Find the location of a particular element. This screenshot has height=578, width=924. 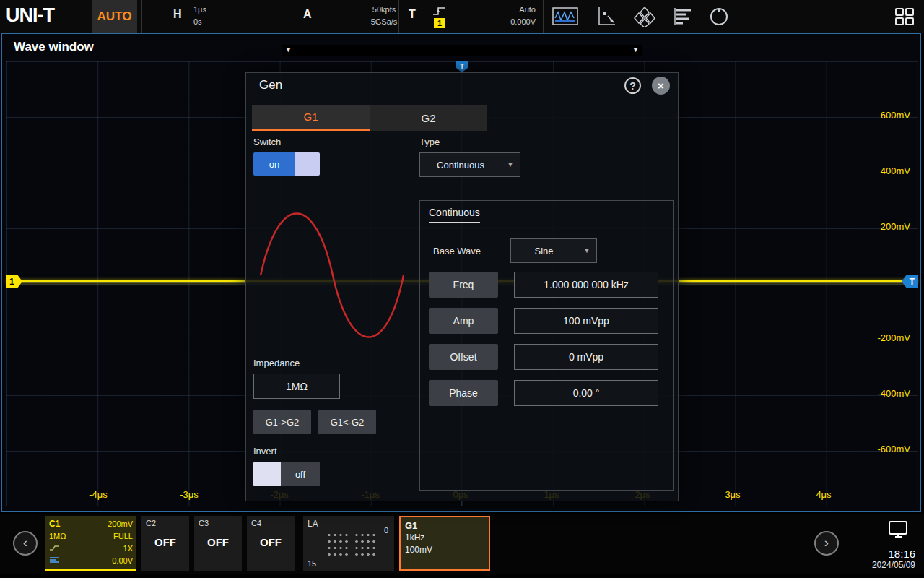

voltage-label: -200mV is located at coordinates (894, 338).